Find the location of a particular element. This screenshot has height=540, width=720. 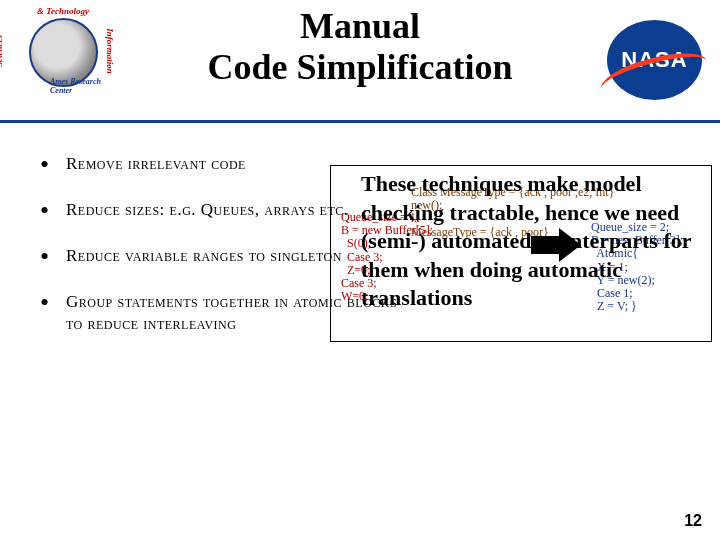

org-text-left: Sciences is located at coordinates (2, 51).